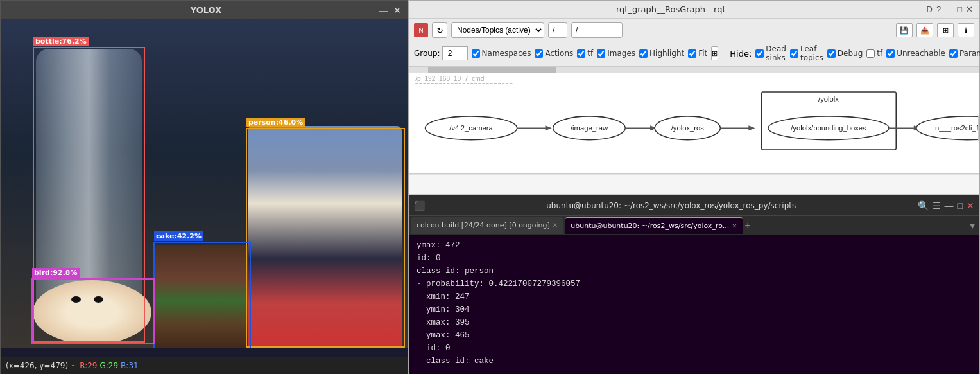 Image resolution: width=980 pixels, height=374 pixels. Describe the element at coordinates (715, 53) in the screenshot. I see `fit-icon-btn: ⊞` at that location.